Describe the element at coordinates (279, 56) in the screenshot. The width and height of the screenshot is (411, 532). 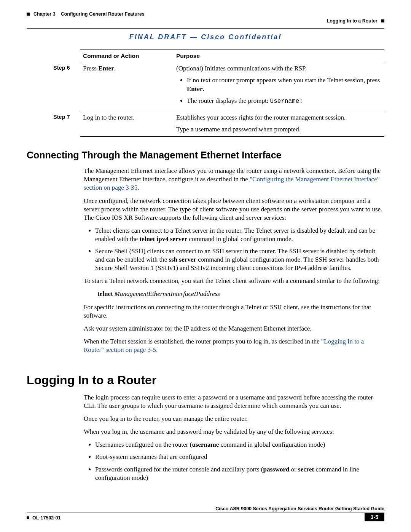
I see `col-purpose: Purpose` at that location.